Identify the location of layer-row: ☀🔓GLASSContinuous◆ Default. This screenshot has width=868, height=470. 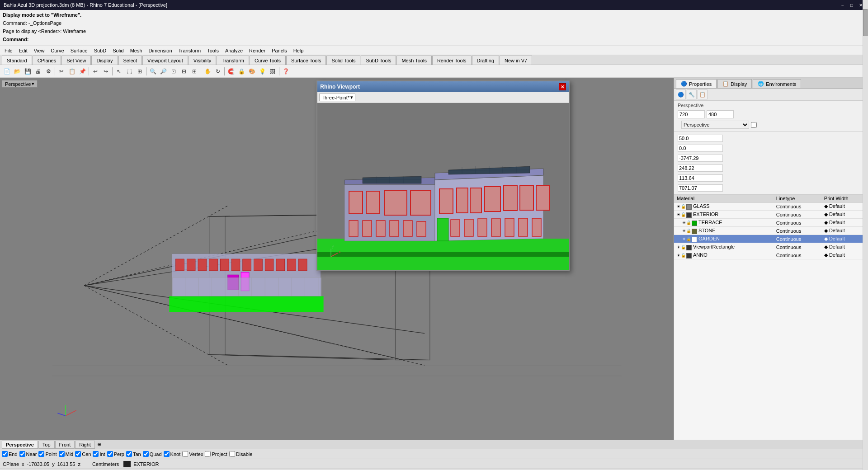
(771, 207).